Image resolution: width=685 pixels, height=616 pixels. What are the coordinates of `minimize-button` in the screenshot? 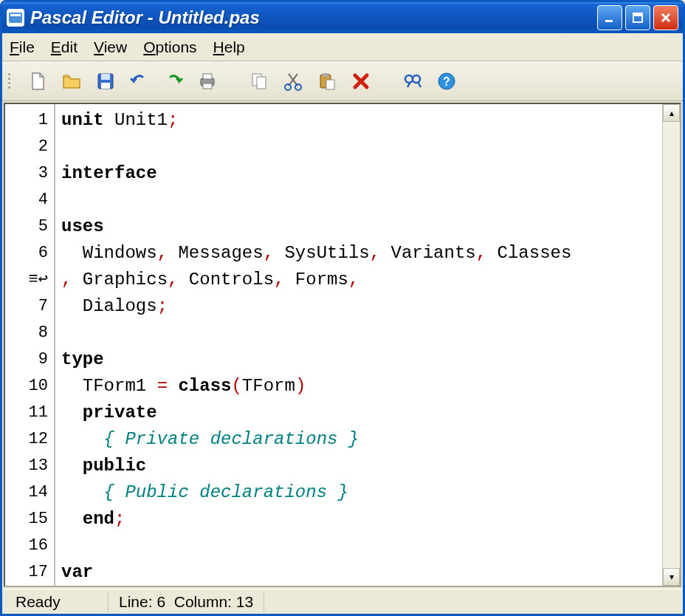 It's located at (610, 18).